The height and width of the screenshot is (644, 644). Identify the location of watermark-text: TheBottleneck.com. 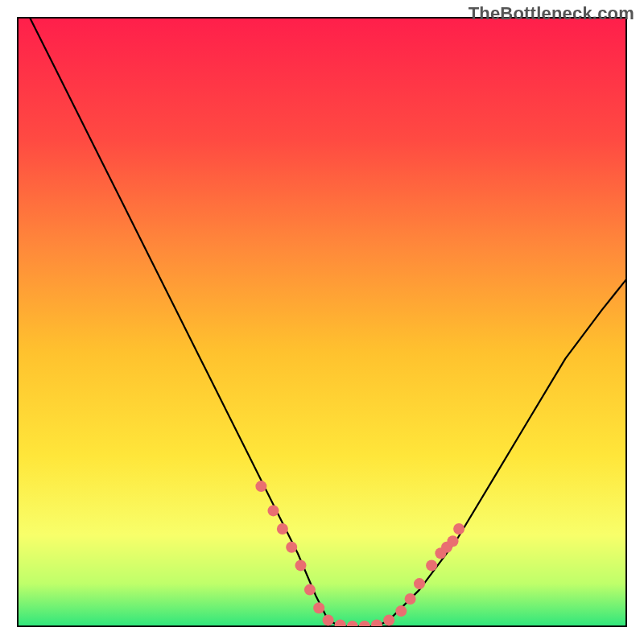
(551, 14).